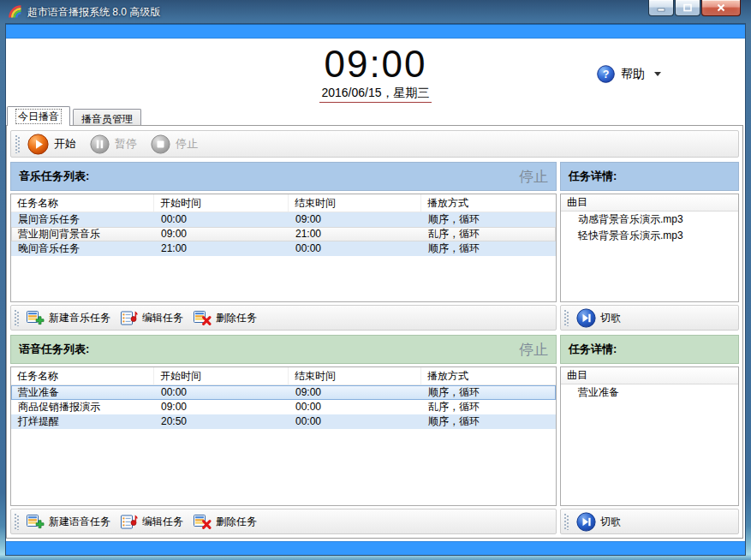 This screenshot has height=560, width=751. What do you see at coordinates (80, 522) in the screenshot?
I see `new-voice-task-label: 新建语音任务` at bounding box center [80, 522].